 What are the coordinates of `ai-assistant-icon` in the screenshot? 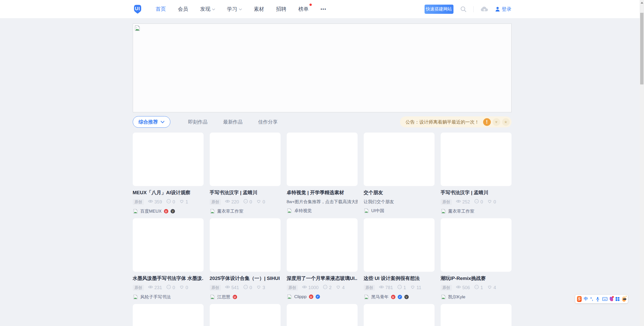 It's located at (624, 299).